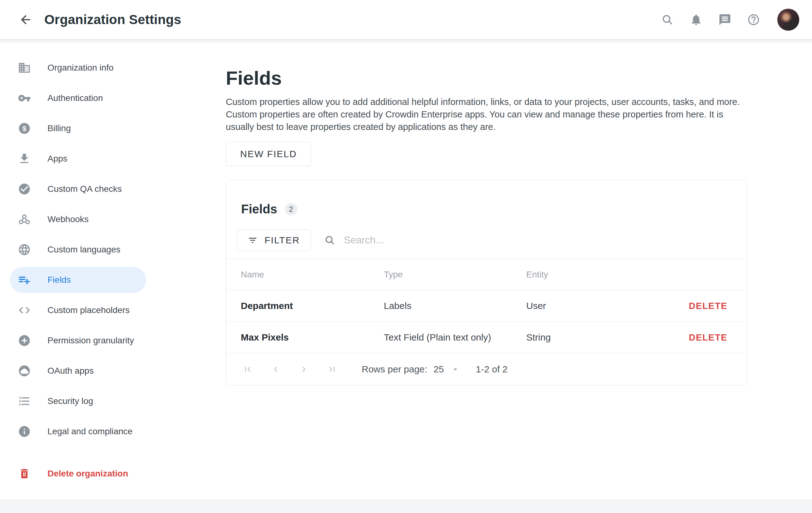 Image resolution: width=812 pixels, height=513 pixels. What do you see at coordinates (24, 432) in the screenshot?
I see `info-circle-icon` at bounding box center [24, 432].